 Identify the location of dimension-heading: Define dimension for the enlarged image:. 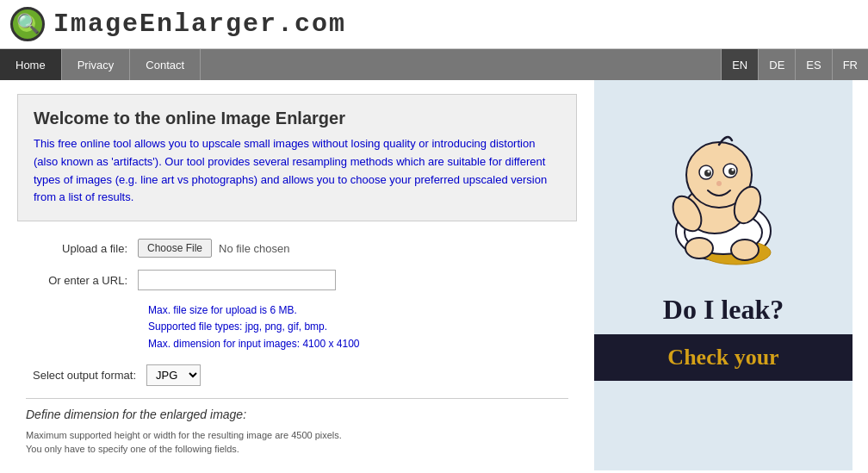
(297, 414).